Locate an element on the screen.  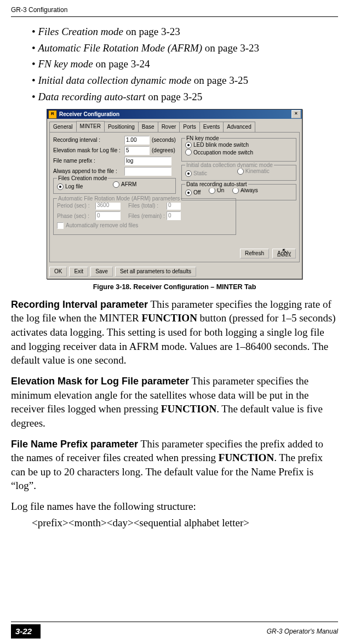
list-item: Data recording auto-start on page 3-25 is located at coordinates (185, 97).